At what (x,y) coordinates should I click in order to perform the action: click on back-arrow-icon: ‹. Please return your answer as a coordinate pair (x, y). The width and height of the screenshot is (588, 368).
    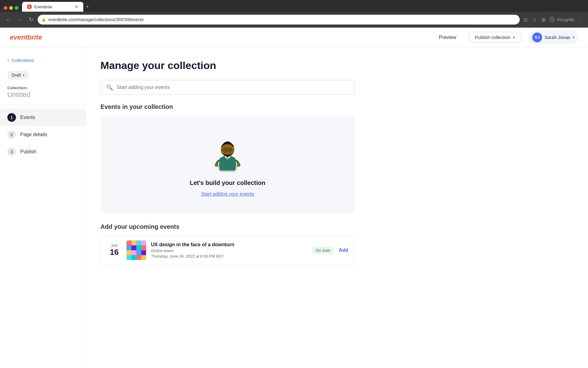
    Looking at the image, I should click on (8, 60).